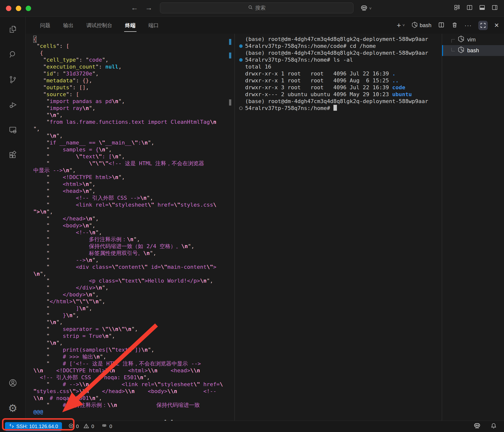 Image resolution: width=504 pixels, height=432 pixels. I want to click on search-icon, so click(251, 8).